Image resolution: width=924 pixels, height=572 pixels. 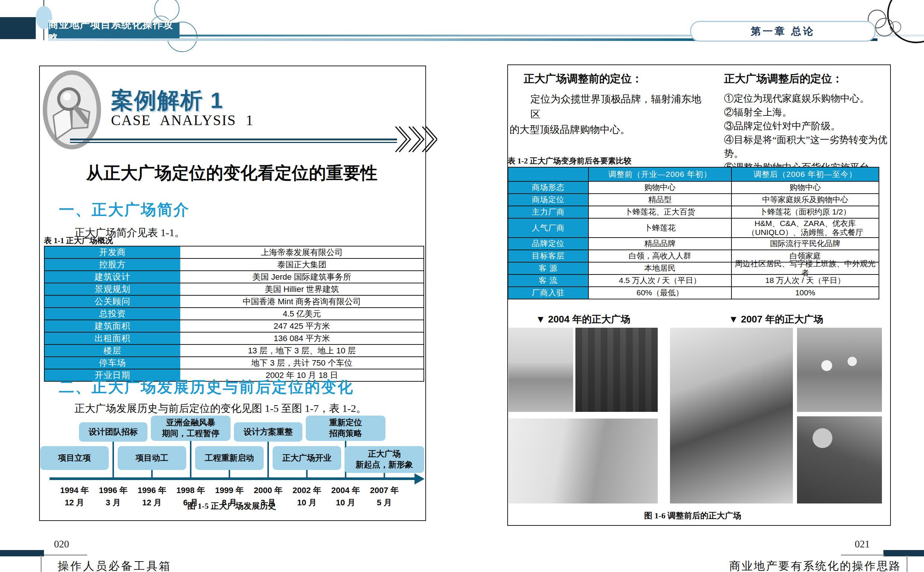 What do you see at coordinates (660, 256) in the screenshot?
I see `row-value: 白领，高收入人群` at bounding box center [660, 256].